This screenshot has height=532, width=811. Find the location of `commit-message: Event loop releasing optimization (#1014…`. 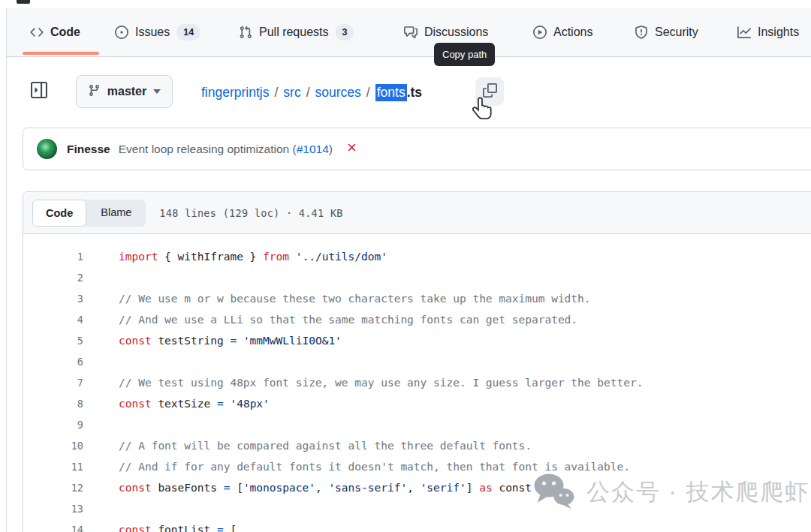

commit-message: Event loop releasing optimization (#1014… is located at coordinates (225, 149).